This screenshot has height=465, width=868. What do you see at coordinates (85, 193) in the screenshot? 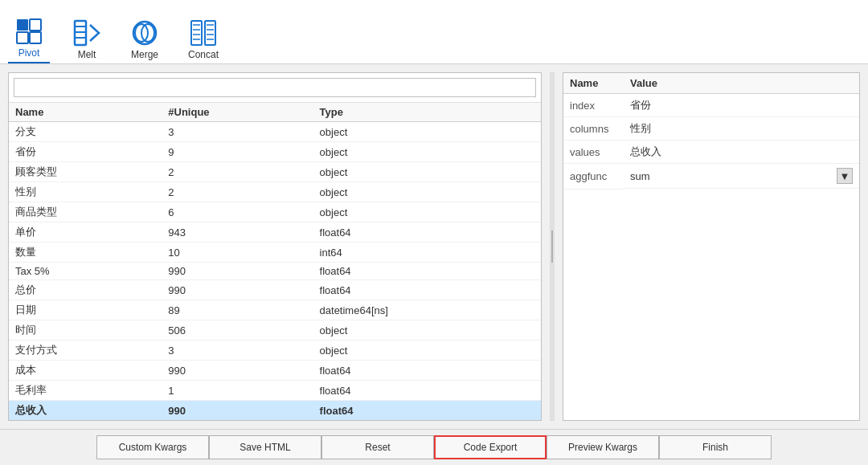
I see `cell-name: 性别` at bounding box center [85, 193].